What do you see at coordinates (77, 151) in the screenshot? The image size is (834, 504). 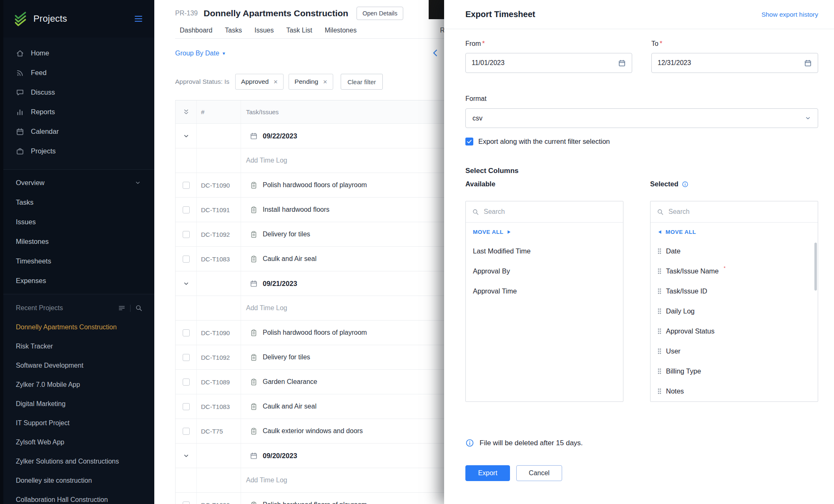 I see `sidebar-nav-projects: Projects` at bounding box center [77, 151].